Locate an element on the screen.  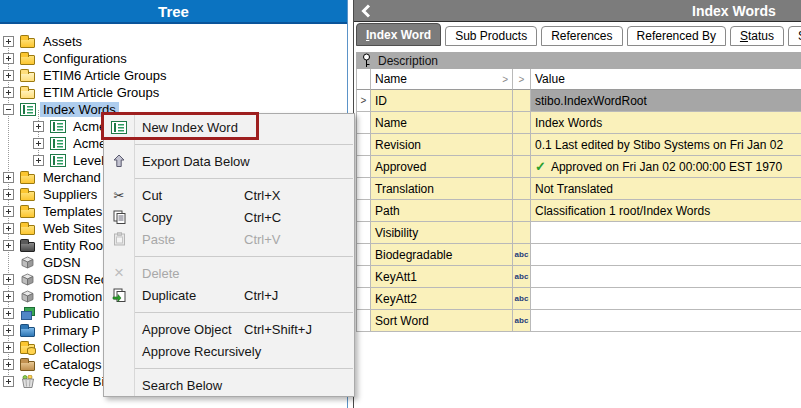
menu-separator is located at coordinates (229, 178).